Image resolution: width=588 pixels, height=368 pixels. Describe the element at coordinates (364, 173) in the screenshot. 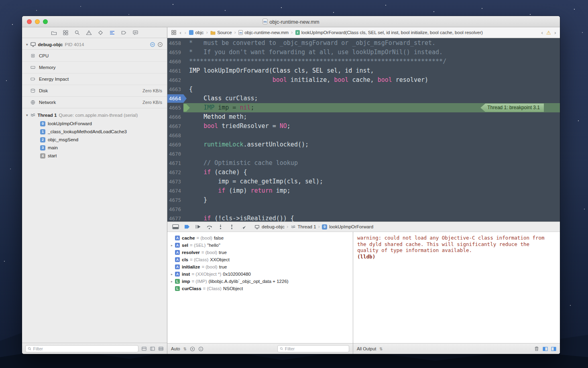

I see `code-line: 4672 if (cache) {` at that location.